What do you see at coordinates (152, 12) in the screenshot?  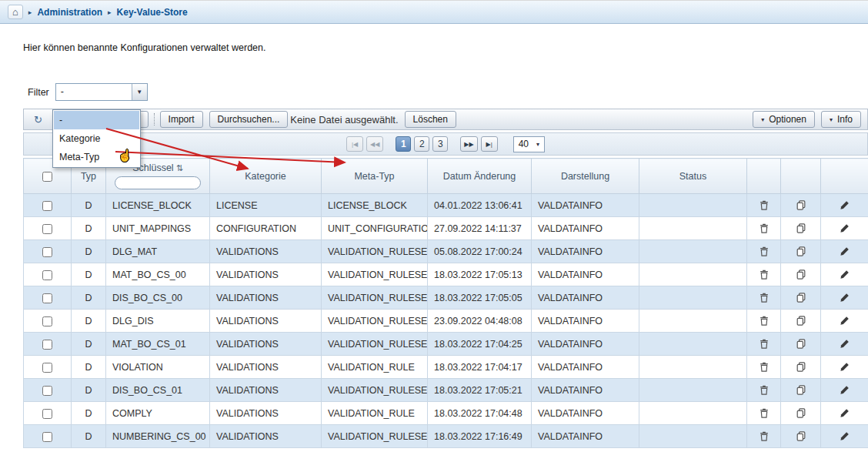 I see `breadcrumb-link-key-value-store: Key-Value-Store` at bounding box center [152, 12].